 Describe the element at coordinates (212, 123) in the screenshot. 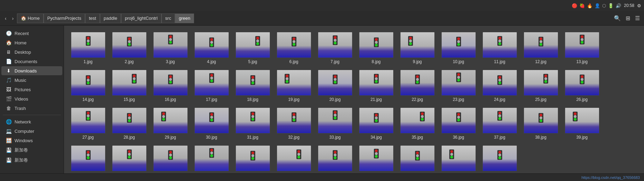

I see `file-item: 30.jpg` at that location.